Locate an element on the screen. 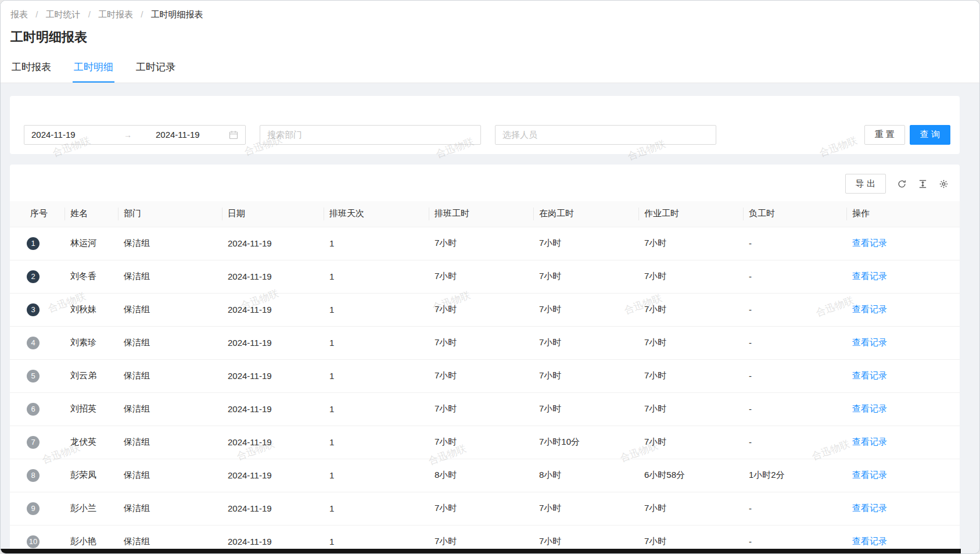  cell-onduty-hours: 8小时 is located at coordinates (586, 476).